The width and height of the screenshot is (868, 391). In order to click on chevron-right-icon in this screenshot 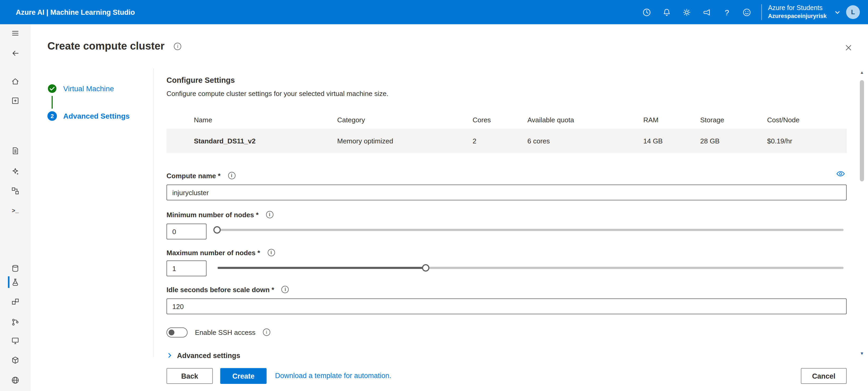, I will do `click(170, 356)`.